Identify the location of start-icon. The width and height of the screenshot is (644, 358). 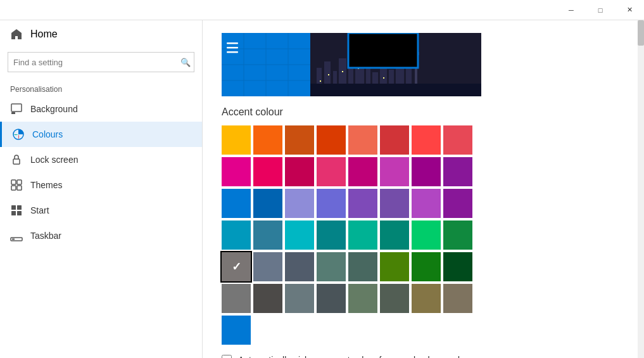
(16, 210).